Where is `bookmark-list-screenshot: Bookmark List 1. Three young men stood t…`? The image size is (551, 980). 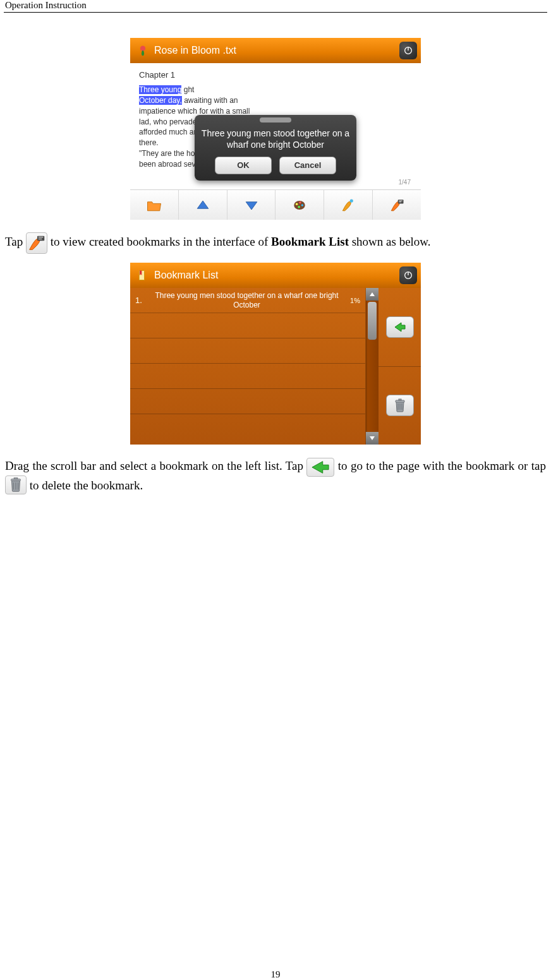
bookmark-list-screenshot: Bookmark List 1. Three young men stood t… is located at coordinates (276, 354).